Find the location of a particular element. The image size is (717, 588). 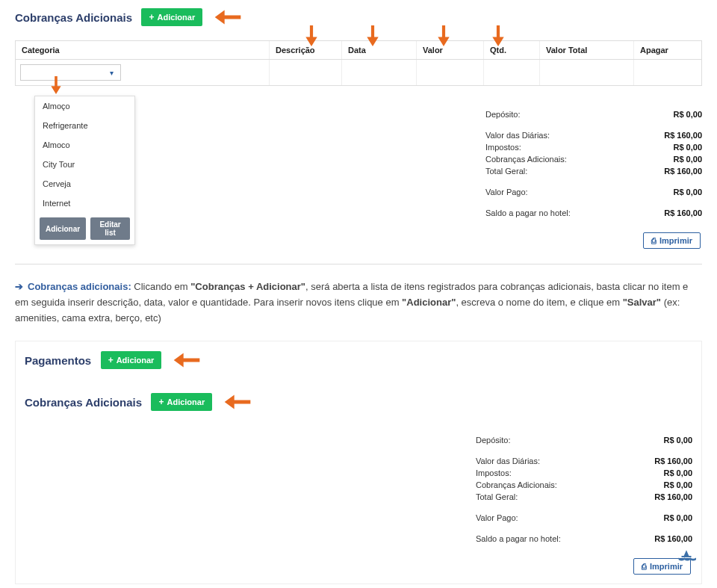

cobrancas2-title: Cobranças Adicionais is located at coordinates (84, 402).